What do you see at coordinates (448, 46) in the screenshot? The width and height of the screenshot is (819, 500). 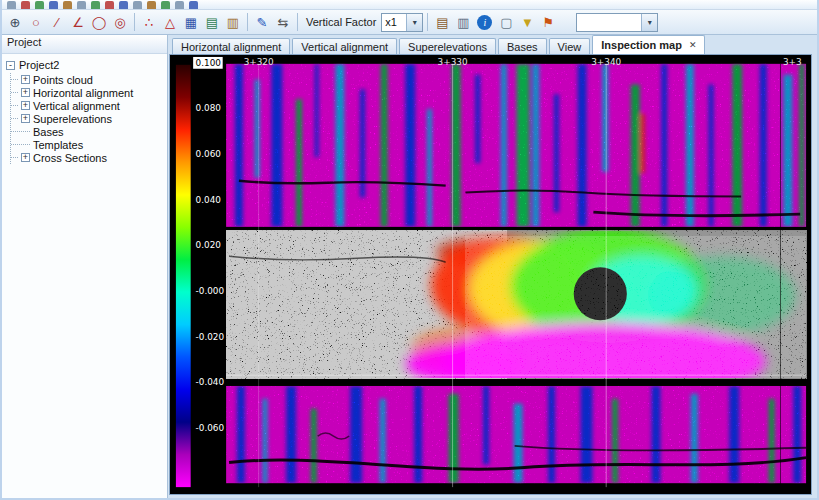 I see `tab-superelevations: Superelevations` at bounding box center [448, 46].